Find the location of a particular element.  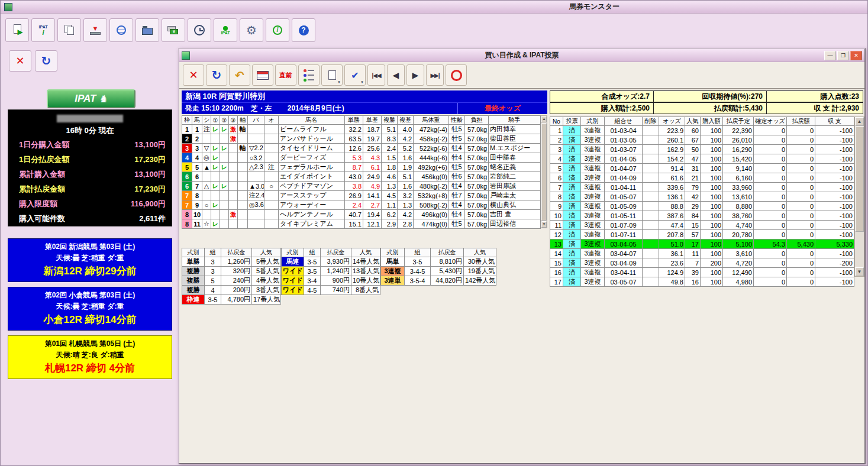

horse-row: 44◎レ○3.2ダービーフィズ5.34.31.51.6444kg(-6)牡457… is located at coordinates (362, 158).